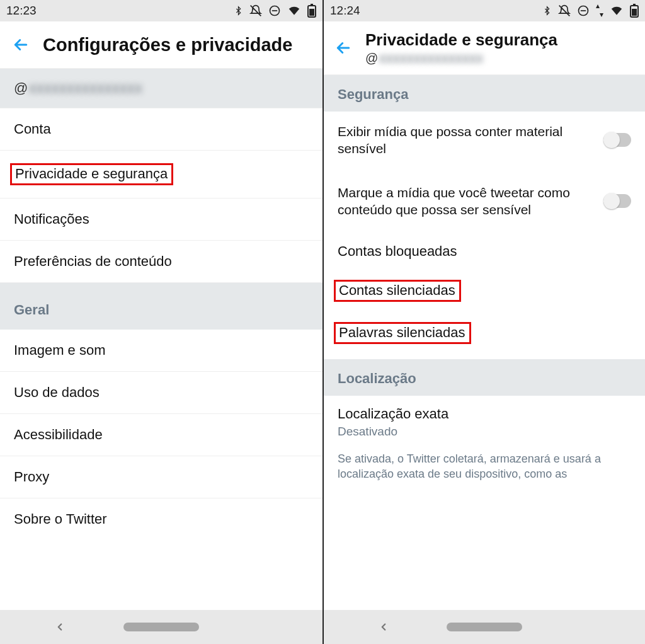 This screenshot has width=645, height=644. What do you see at coordinates (161, 11) in the screenshot?
I see `status-bar: 12:23` at bounding box center [161, 11].